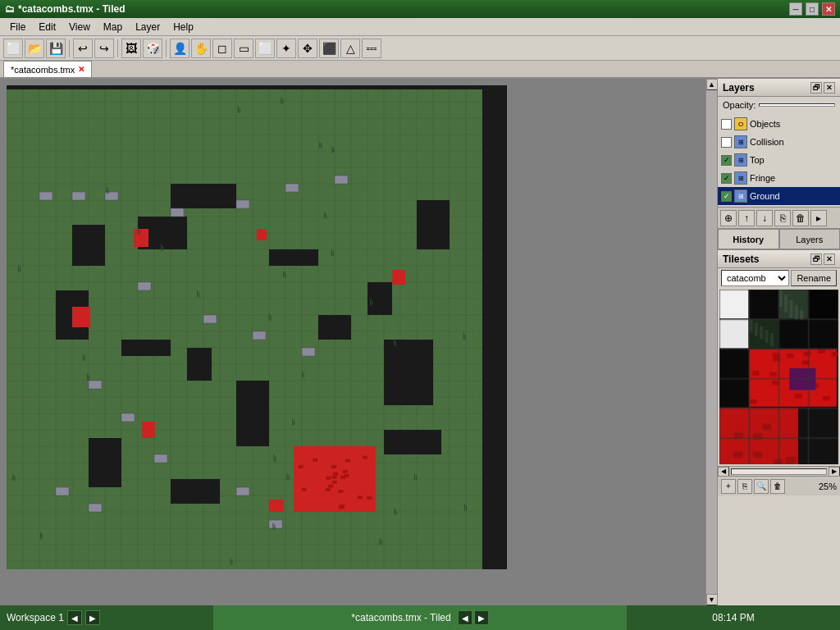  What do you see at coordinates (779, 160) in the screenshot?
I see `layer-item-top: ✓ ⊞ Top` at bounding box center [779, 160].